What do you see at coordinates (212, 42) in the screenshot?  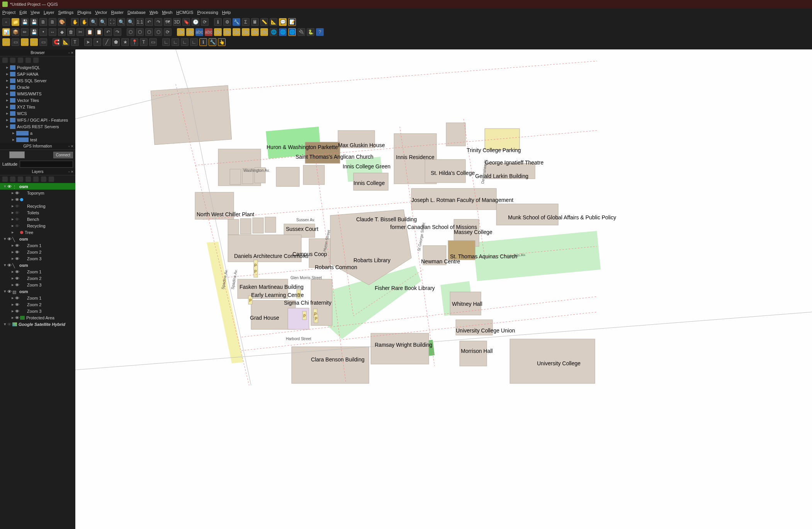 I see `action-button: 🔧` at bounding box center [212, 42].